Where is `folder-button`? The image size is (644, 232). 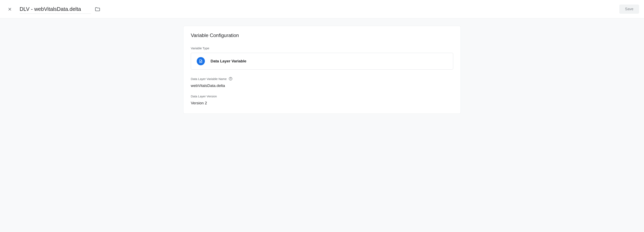 folder-button is located at coordinates (98, 9).